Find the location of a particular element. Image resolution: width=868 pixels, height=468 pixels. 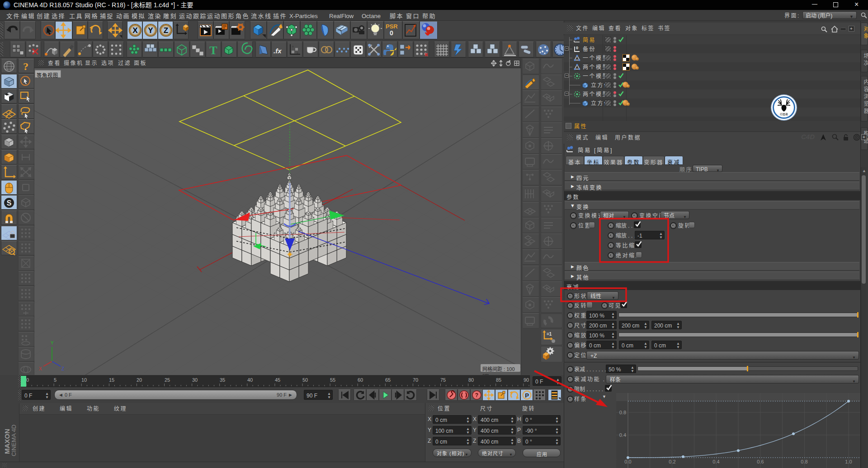

svg-text: PSR is located at coordinates (392, 26).